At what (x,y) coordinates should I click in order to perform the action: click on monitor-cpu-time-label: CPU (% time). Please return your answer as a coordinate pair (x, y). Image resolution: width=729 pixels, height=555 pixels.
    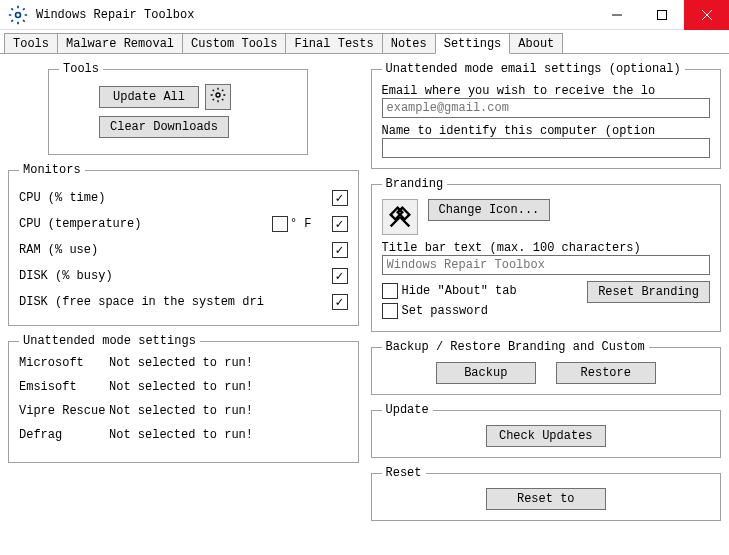
    Looking at the image, I should click on (176, 198).